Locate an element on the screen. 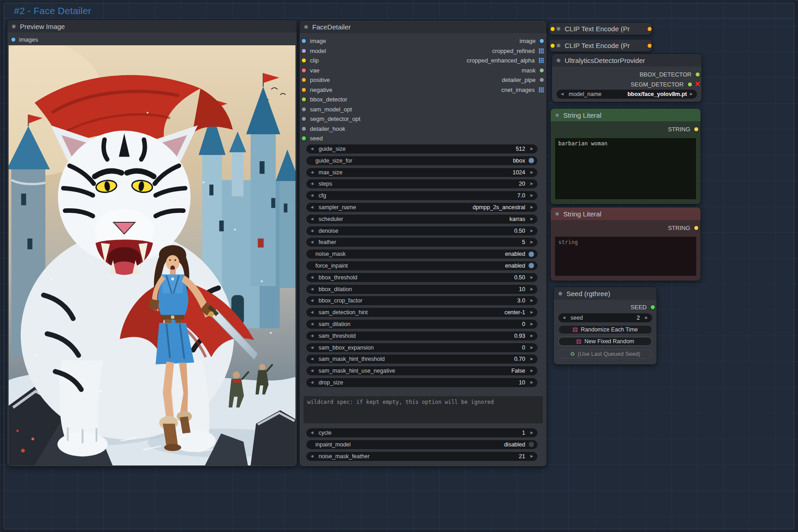 This screenshot has height=532, width=798. widget-sampler_name: ◀sampler_namedpmpp_2s_ancestral▶ is located at coordinates (422, 207).